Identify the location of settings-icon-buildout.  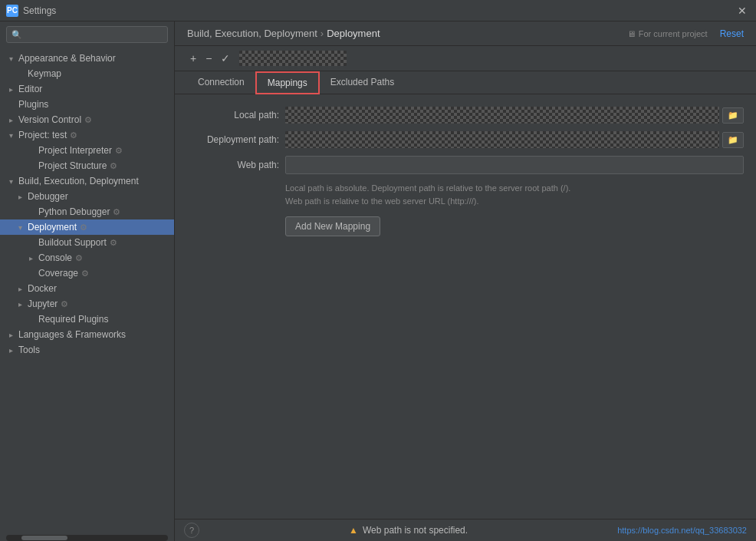
(115, 242).